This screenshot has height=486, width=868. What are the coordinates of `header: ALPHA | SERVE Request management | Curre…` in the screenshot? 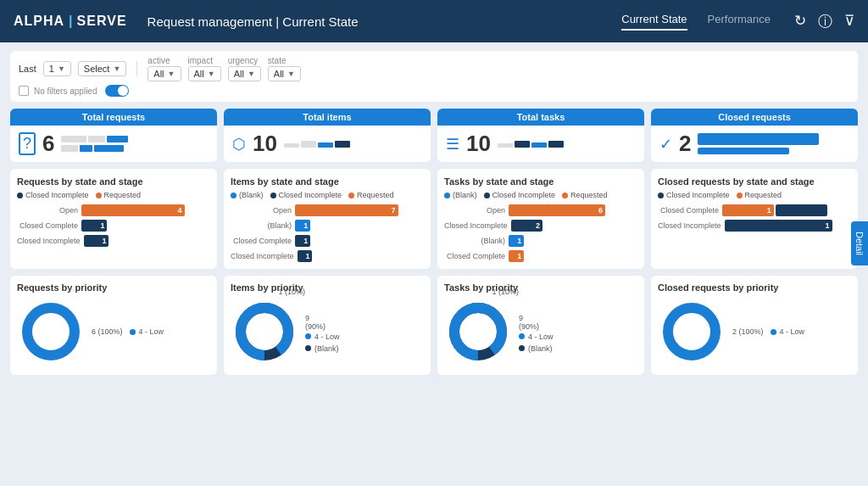 It's located at (434, 21).